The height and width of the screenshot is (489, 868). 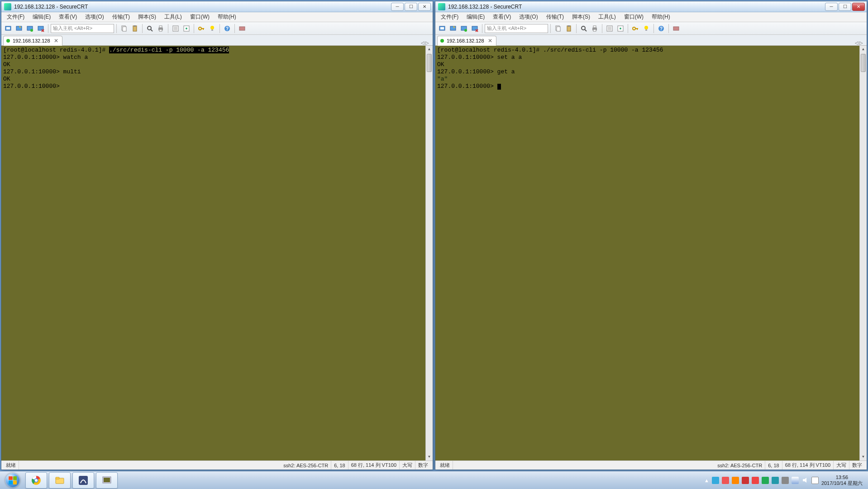 I want to click on tray-volume-icon, so click(x=805, y=480).